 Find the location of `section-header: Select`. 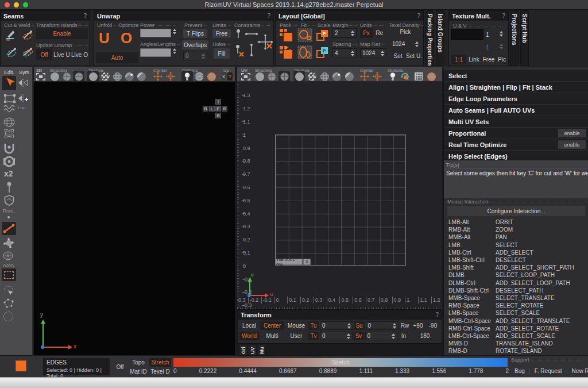

section-header: Select is located at coordinates (516, 76).